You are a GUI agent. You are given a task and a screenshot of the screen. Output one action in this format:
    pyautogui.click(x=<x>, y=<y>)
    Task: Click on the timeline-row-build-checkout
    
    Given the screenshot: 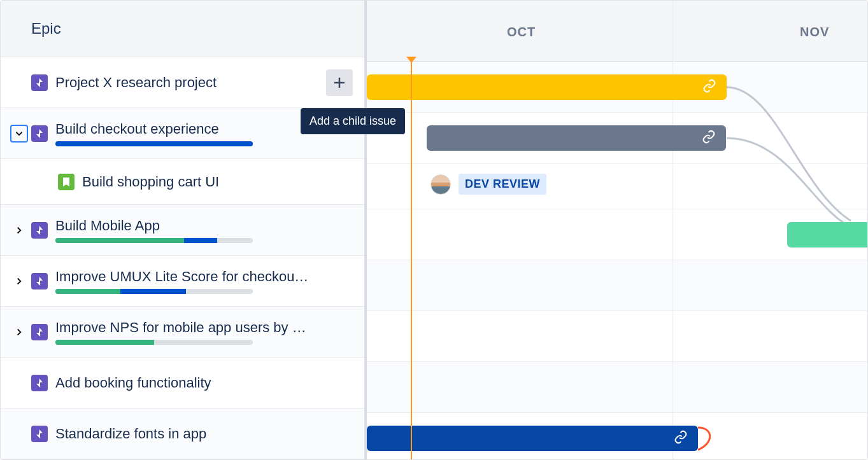 What is the action you would take?
    pyautogui.click(x=617, y=138)
    